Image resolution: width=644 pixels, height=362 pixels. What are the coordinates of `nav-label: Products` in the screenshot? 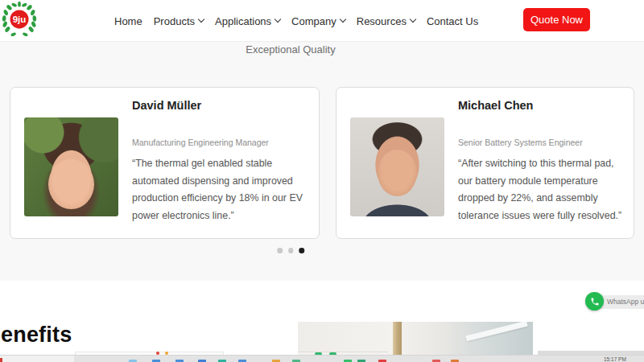 It's located at (174, 21).